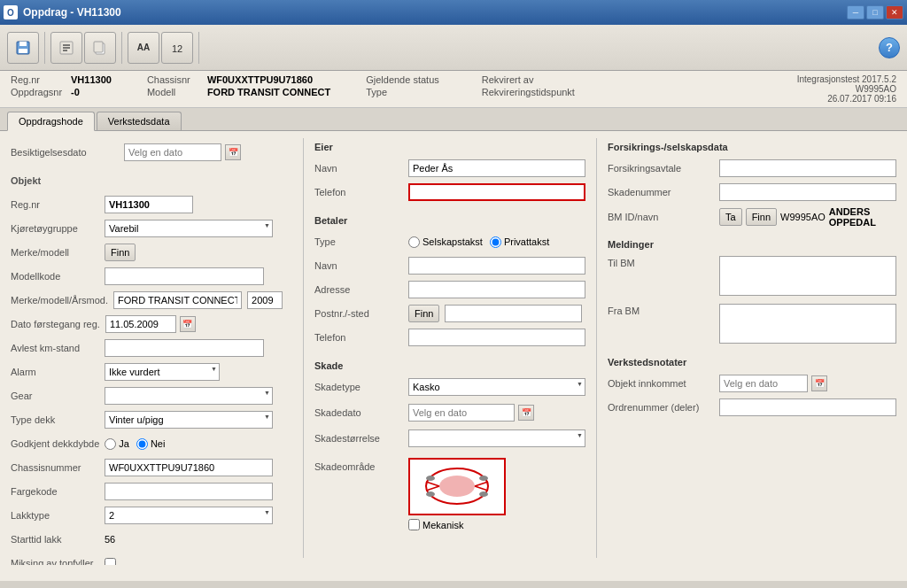 Image resolution: width=907 pixels, height=588 pixels. I want to click on godkjent-ja-radio, so click(110, 445).